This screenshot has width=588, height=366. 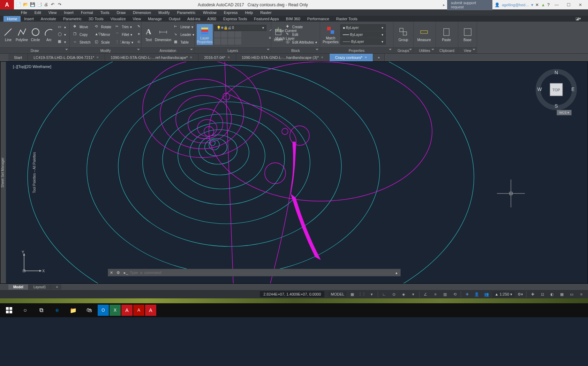 I want to click on sheet-set-manager-tab: Sheet Set Manager, so click(x=3, y=173).